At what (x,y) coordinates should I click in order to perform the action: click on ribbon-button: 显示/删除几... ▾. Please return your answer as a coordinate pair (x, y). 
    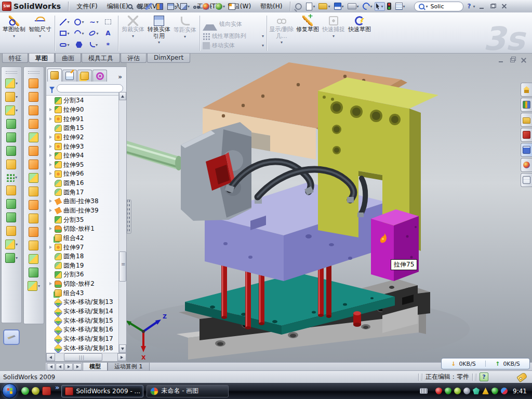
    Looking at the image, I should click on (282, 33).